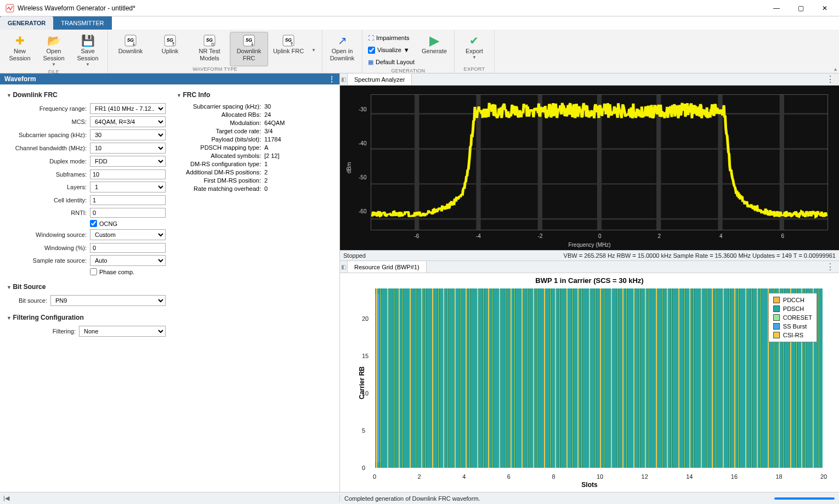 This screenshot has width=839, height=504. What do you see at coordinates (254, 95) in the screenshot?
I see `section-frc-info: FRC Info` at bounding box center [254, 95].